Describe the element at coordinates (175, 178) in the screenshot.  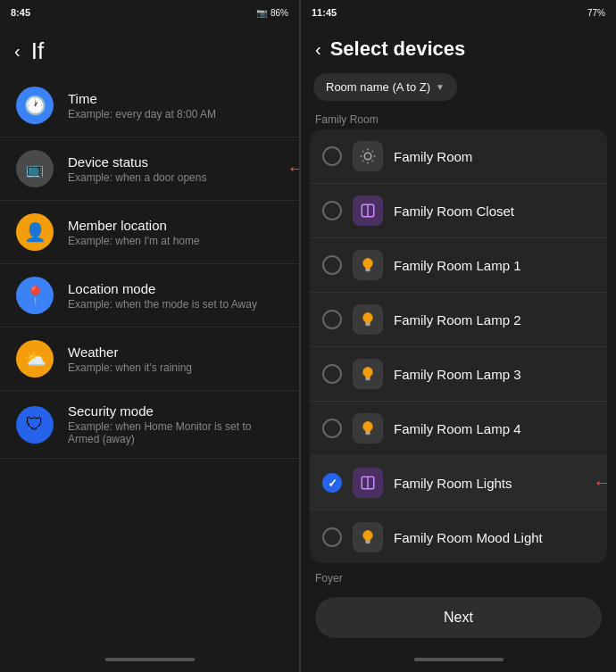
I see `menu-device-status-subtitle: Example: when a door opens` at that location.